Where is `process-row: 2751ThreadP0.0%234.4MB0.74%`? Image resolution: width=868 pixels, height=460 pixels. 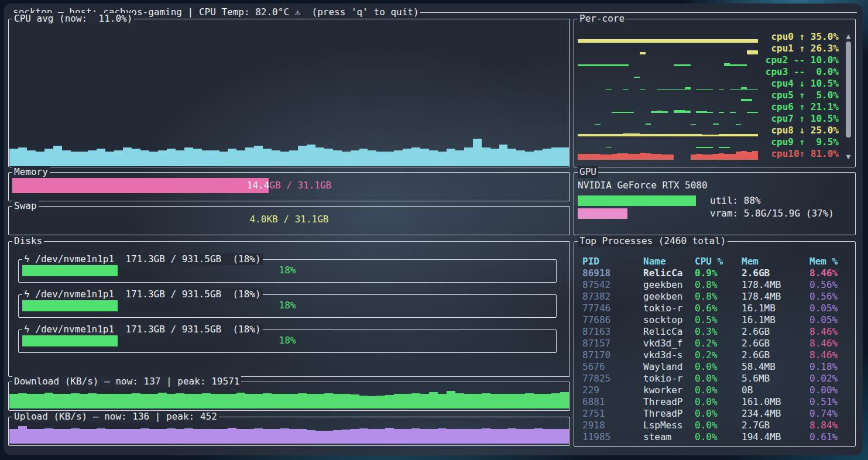 process-row: 2751ThreadP0.0%234.4MB0.74% is located at coordinates (716, 414).